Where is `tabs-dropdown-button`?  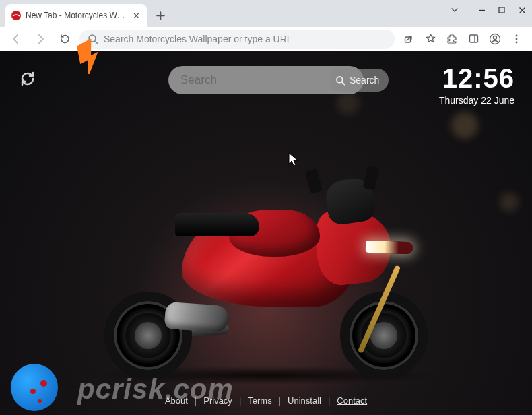 tabs-dropdown-button is located at coordinates (455, 10).